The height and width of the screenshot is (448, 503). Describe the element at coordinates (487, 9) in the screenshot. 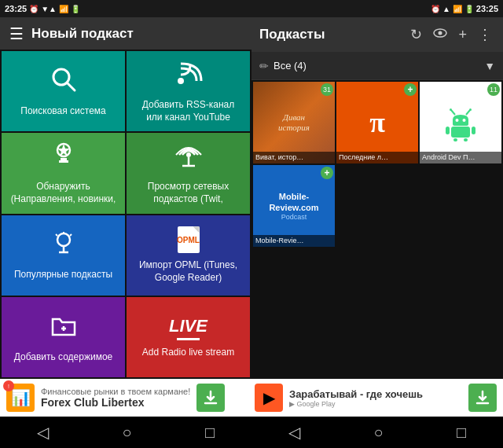

I see `status-time-right: 23:25` at that location.